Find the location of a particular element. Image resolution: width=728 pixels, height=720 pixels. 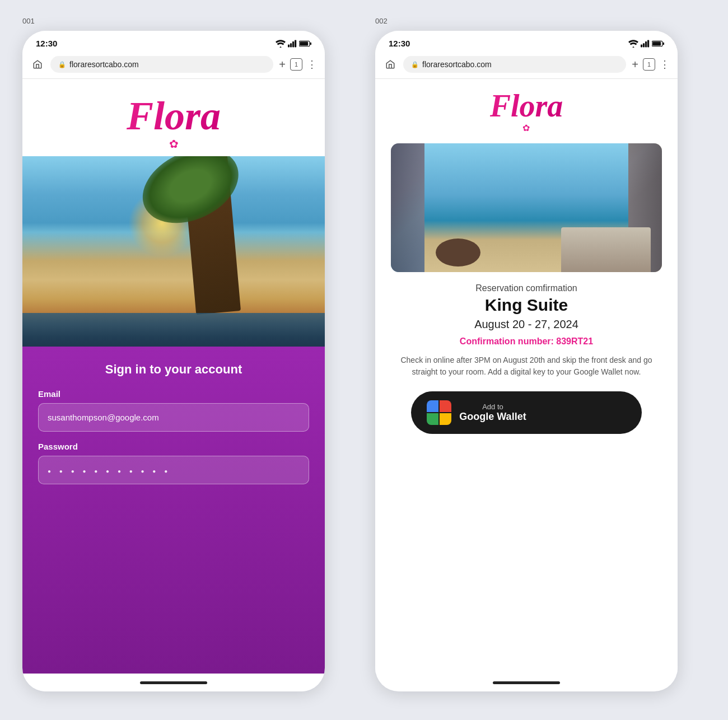

password-input: ● ● ● ● ● ● ● ● ● ● ● is located at coordinates (174, 470).